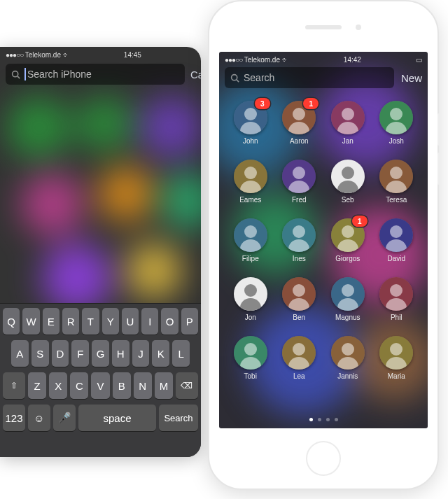 This screenshot has width=448, height=499. Describe the element at coordinates (397, 363) in the screenshot. I see `contact-maria: Maria` at that location.